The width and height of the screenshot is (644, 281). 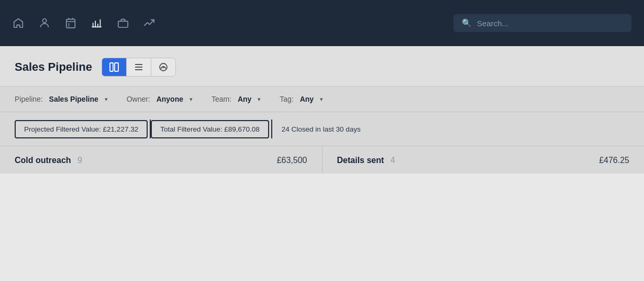 I want to click on view-toggle, so click(x=139, y=67).